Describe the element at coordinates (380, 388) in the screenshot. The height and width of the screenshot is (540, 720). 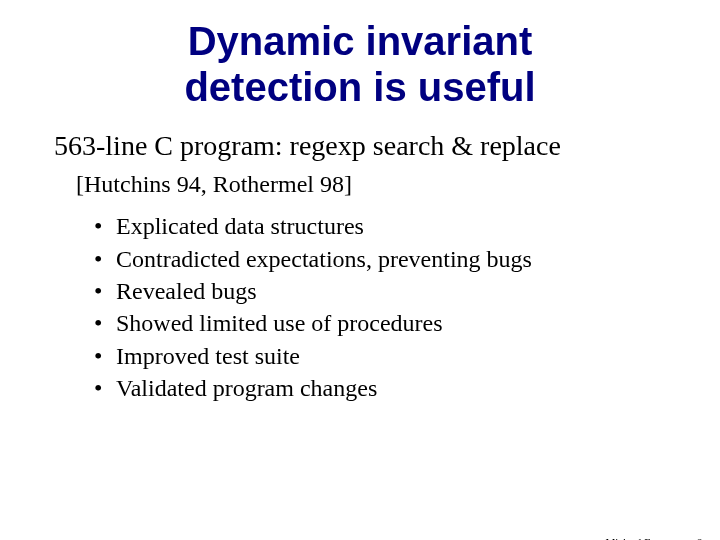
I see `list-item: Validated program changes` at that location.